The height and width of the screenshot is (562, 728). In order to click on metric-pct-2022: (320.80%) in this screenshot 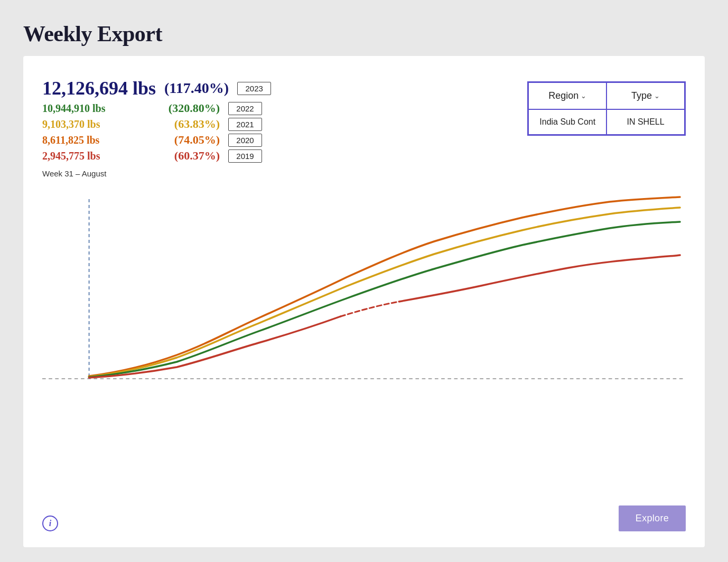, I will do `click(188, 108)`.